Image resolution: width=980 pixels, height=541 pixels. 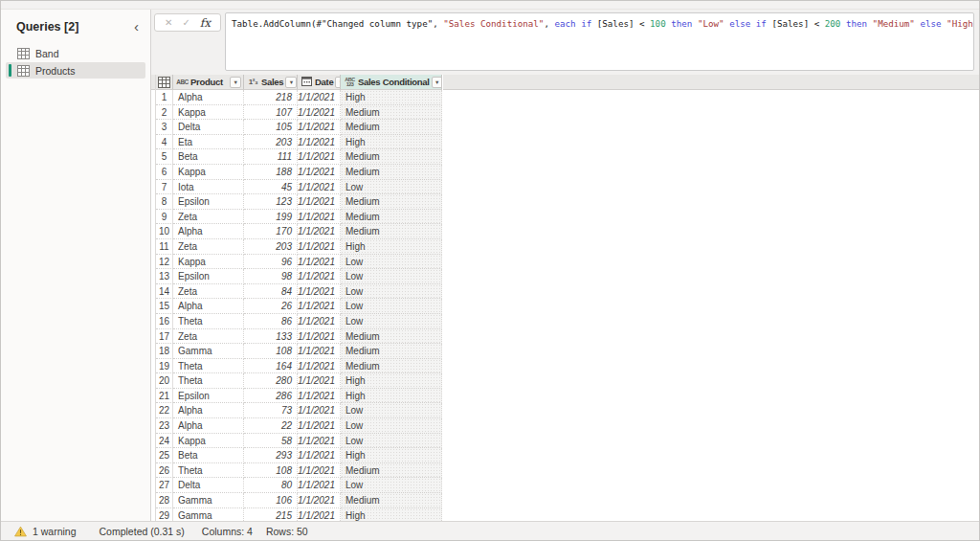 What do you see at coordinates (209, 501) in the screenshot?
I see `cell-product: Gamma` at bounding box center [209, 501].